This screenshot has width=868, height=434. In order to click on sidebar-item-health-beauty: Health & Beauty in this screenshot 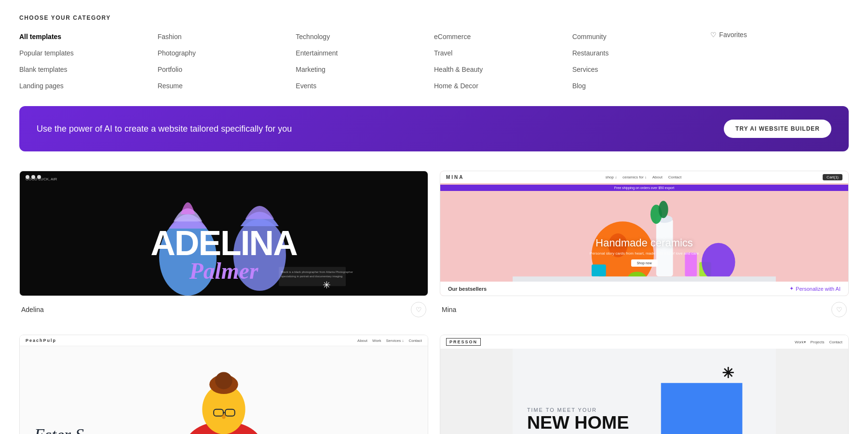, I will do `click(503, 69)`.